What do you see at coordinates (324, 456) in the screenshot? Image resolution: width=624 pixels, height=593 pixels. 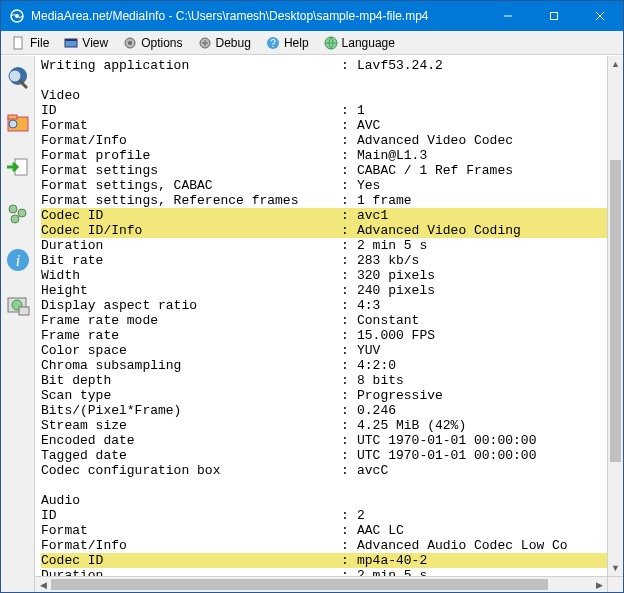 I see `info-row-video-23: Tagged date: UTC 1970-01-01 00:00:00` at bounding box center [324, 456].